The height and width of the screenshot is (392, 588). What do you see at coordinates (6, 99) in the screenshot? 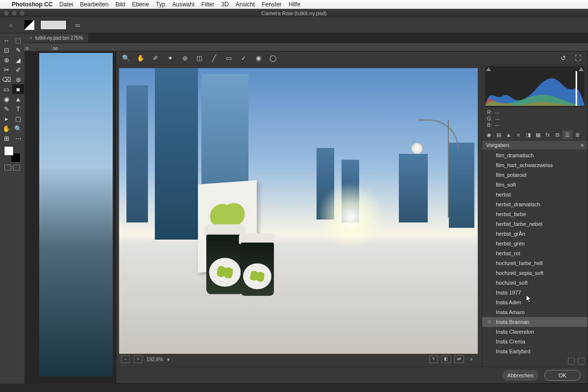
I see `tool-6-0: ◉` at bounding box center [6, 99].